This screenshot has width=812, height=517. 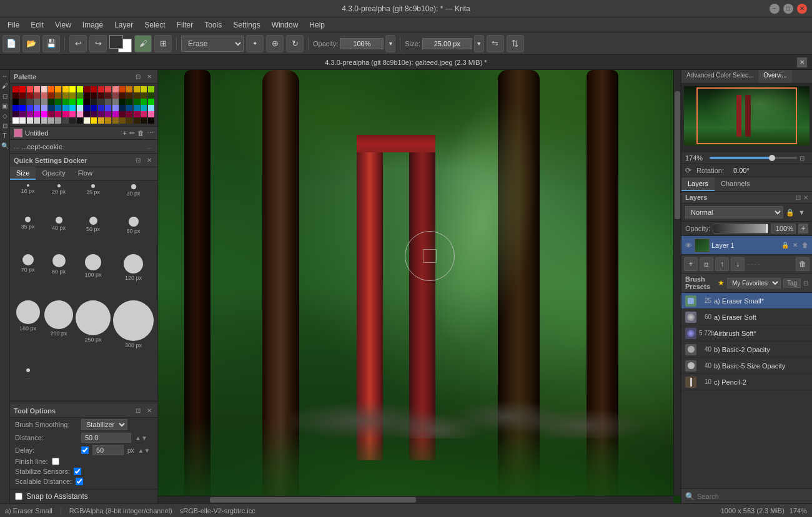 What do you see at coordinates (5, 135) in the screenshot?
I see `tool-text: T` at bounding box center [5, 135].